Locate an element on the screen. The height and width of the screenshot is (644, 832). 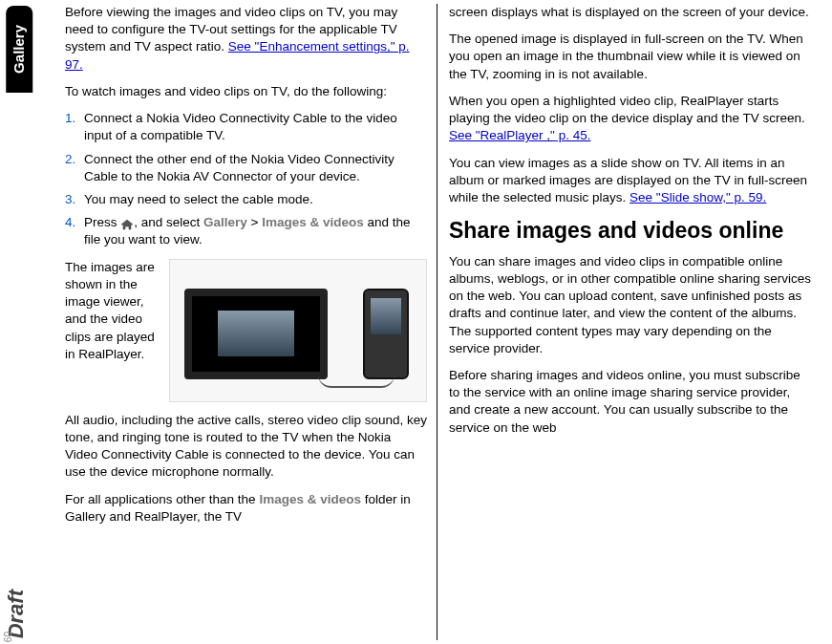
step-number: 4. is located at coordinates (71, 223).